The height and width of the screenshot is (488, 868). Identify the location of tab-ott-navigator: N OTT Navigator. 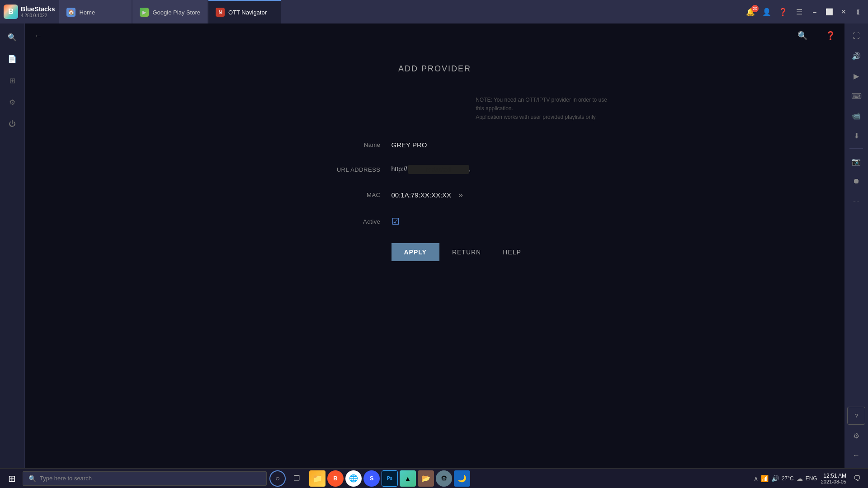
(245, 12).